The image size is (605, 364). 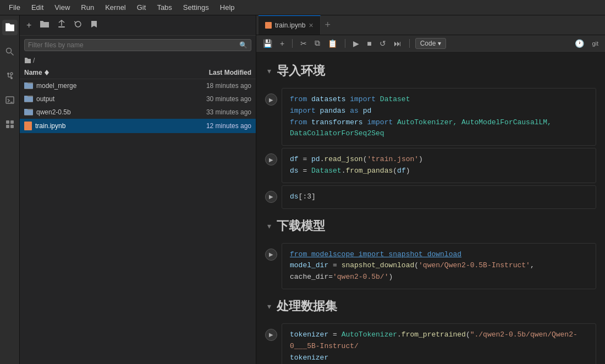 I want to click on menu-file: File, so click(x=14, y=8).